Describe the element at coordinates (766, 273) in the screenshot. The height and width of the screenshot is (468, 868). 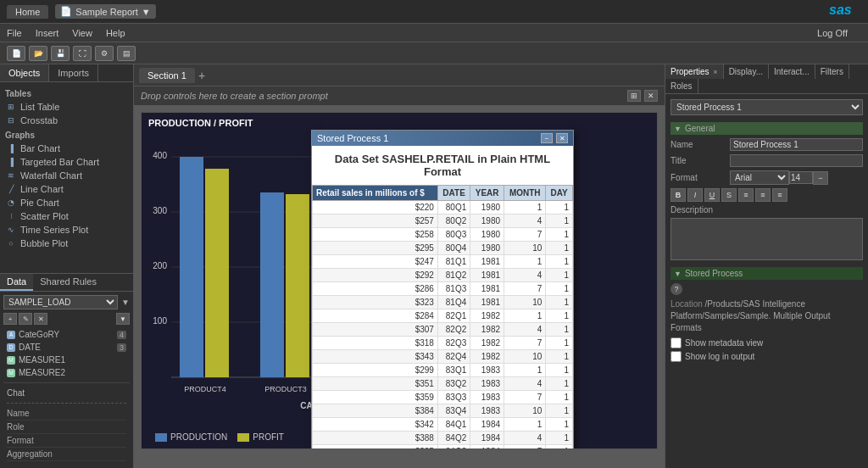
I see `sp-section-header: ▼ Stored Process` at that location.